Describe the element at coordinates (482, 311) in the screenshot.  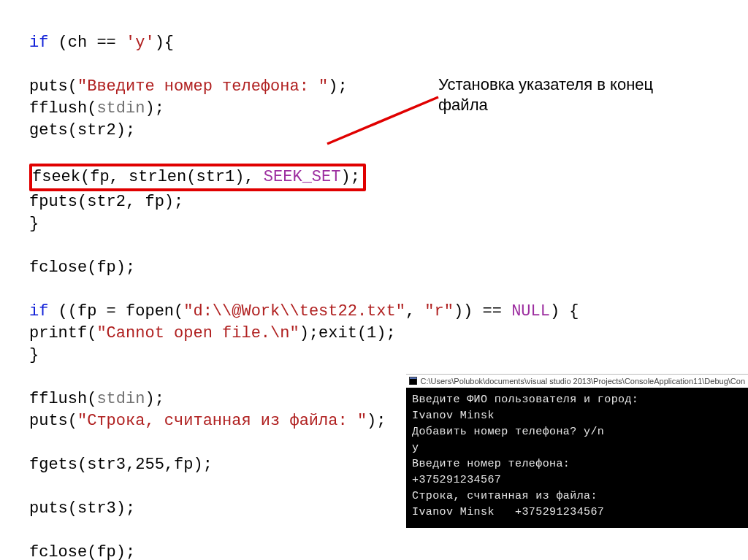
I see `code-text: )) ==` at that location.